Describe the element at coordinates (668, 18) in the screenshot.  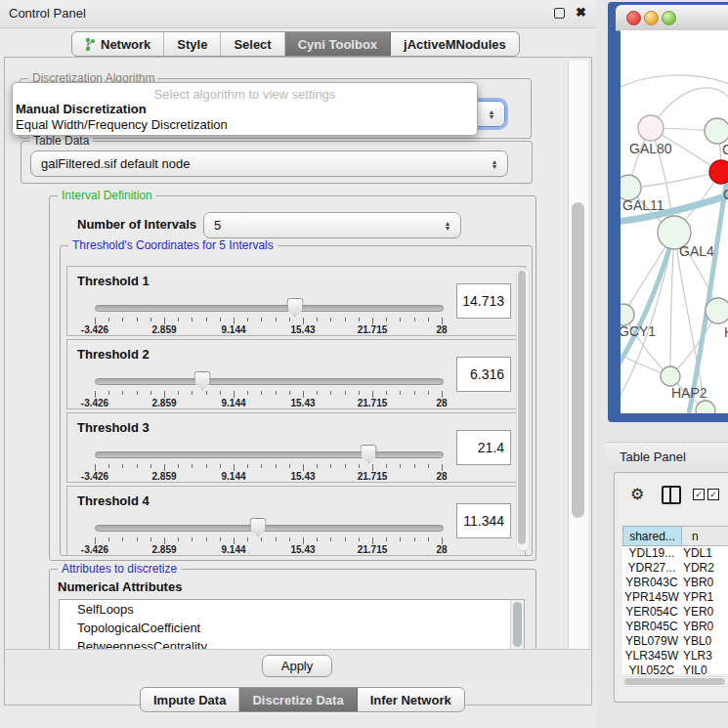
I see `zoom-traffic-light-icon` at that location.